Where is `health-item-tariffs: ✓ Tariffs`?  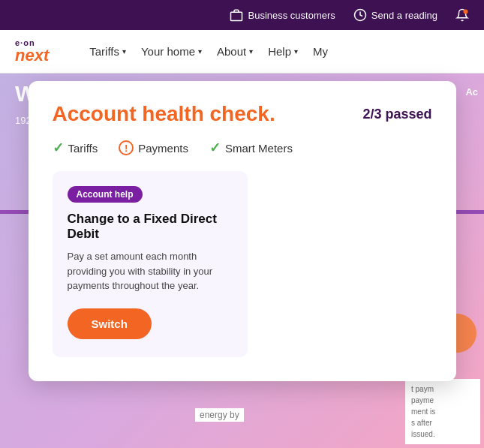
health-item-tariffs: ✓ Tariffs is located at coordinates (75, 148).